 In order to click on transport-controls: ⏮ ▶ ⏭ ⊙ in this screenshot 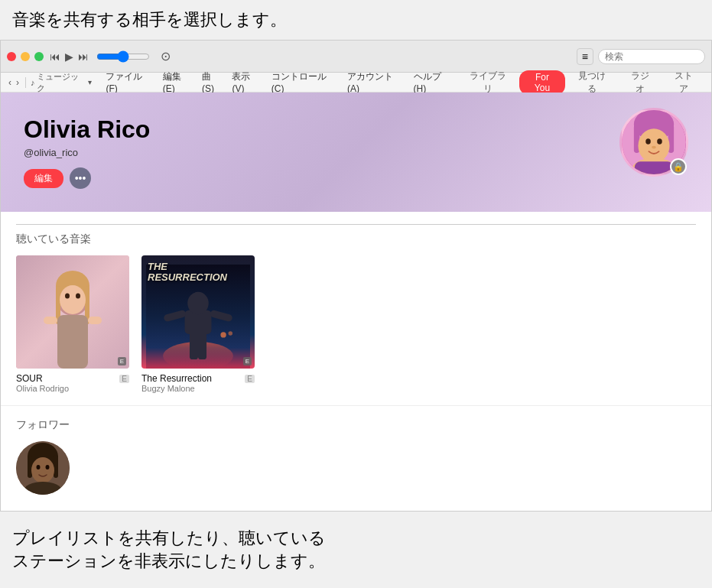, I will do `click(110, 57)`.